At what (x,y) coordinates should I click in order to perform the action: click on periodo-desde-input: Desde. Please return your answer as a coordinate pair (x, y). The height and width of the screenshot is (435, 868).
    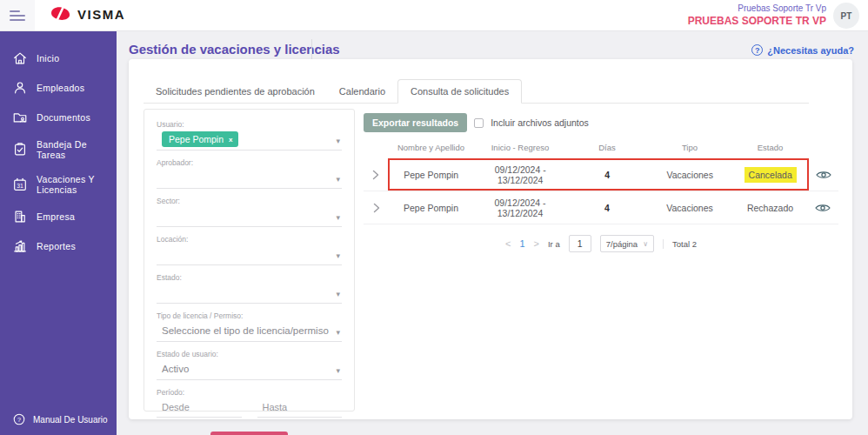
    Looking at the image, I should click on (199, 409).